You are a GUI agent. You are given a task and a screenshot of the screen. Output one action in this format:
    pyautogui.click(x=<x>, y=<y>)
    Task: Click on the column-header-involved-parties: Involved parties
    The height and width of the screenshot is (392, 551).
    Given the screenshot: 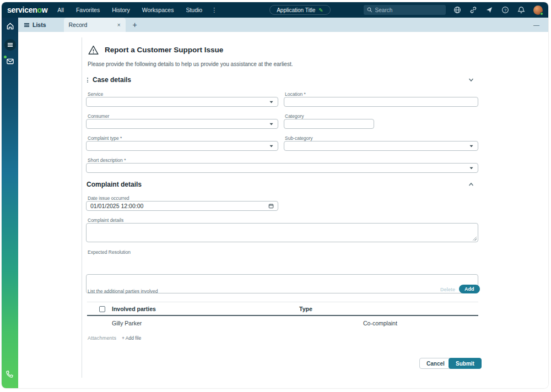 What is the action you would take?
    pyautogui.click(x=134, y=309)
    